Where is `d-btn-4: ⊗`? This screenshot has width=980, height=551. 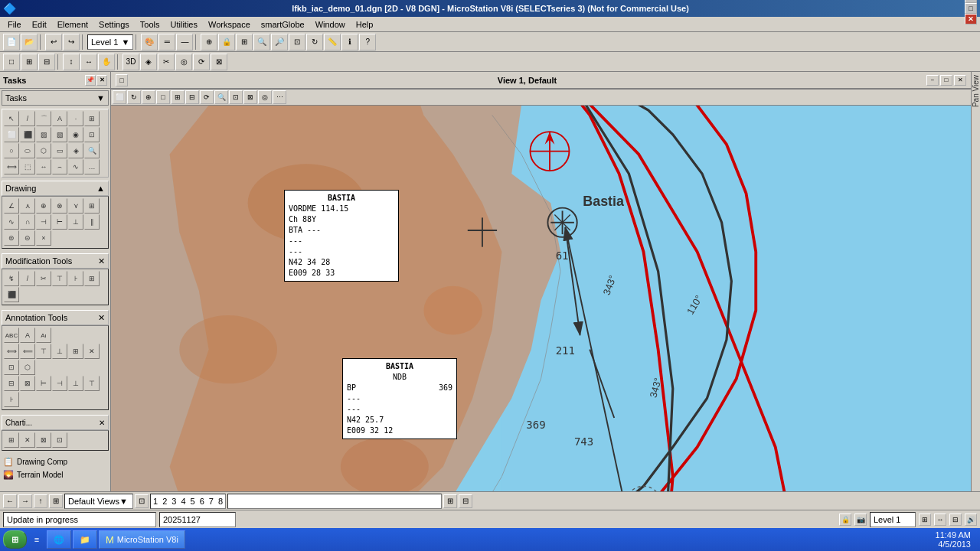
d-btn-4: ⊗ is located at coordinates (60, 206).